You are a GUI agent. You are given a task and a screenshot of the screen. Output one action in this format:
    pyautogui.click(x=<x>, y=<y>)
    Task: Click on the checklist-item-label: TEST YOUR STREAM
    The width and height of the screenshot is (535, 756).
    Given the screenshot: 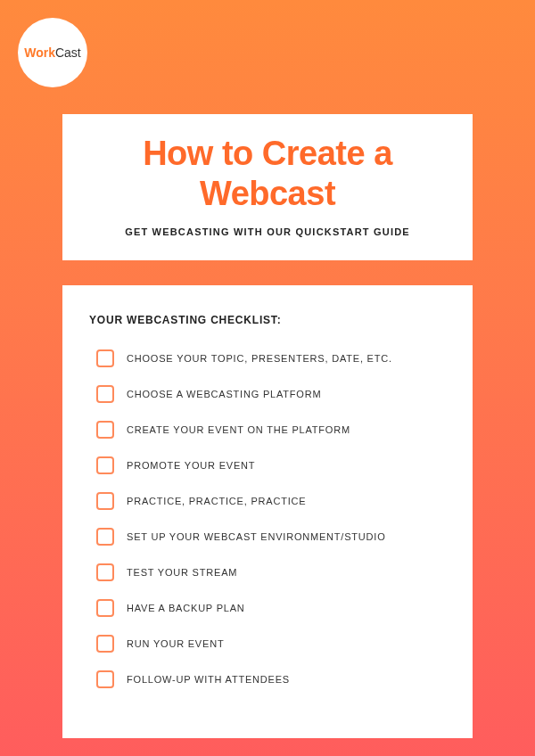 What is the action you would take?
    pyautogui.click(x=182, y=572)
    